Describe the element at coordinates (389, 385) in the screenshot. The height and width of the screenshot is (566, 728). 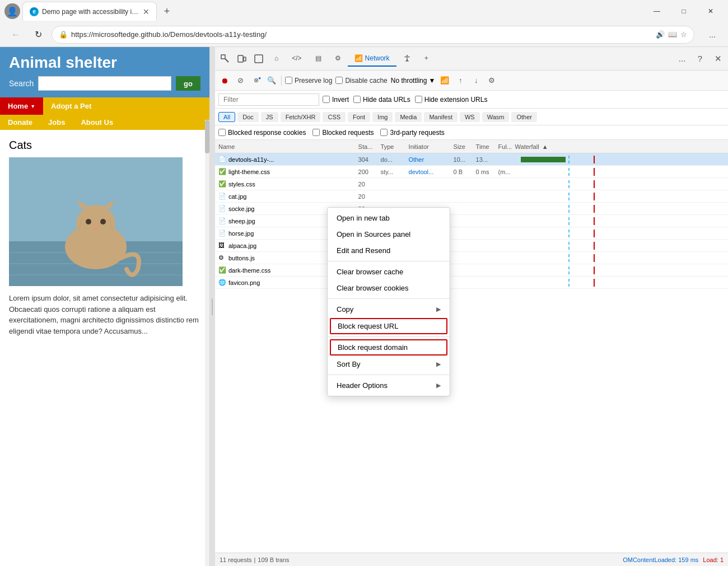
I see `context-menu-item-header-options: Header Options▶` at that location.